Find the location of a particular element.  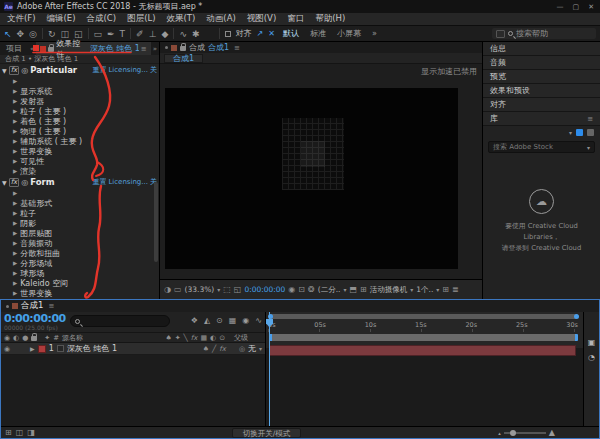

panel-align: 对齐 is located at coordinates (542, 105).